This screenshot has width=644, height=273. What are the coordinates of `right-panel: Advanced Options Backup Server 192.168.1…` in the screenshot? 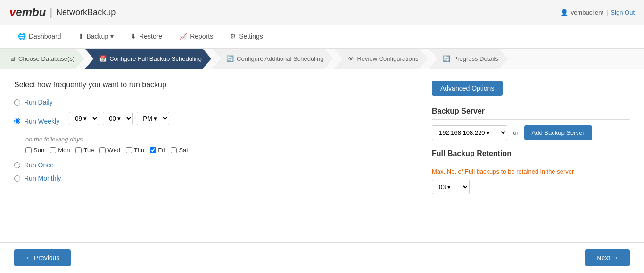 It's located at (531, 138).